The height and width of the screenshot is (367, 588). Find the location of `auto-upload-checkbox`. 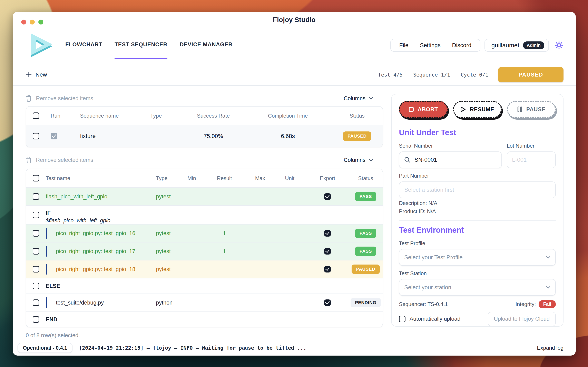

auto-upload-checkbox is located at coordinates (402, 319).